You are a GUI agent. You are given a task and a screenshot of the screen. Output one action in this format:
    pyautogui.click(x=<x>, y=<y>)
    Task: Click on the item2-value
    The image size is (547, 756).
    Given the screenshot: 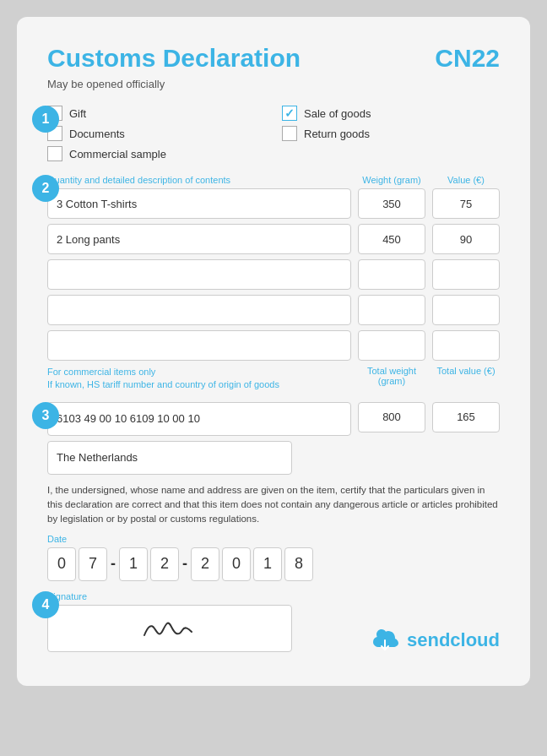 What is the action you would take?
    pyautogui.click(x=466, y=239)
    